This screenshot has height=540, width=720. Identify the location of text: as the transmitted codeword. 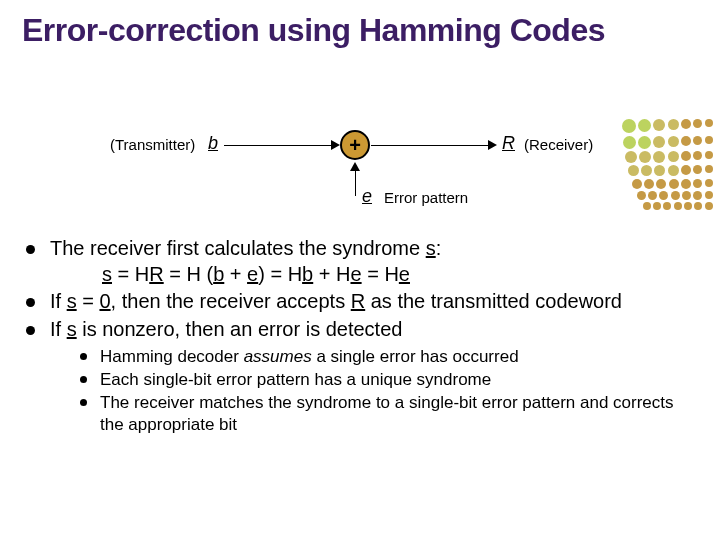
(494, 301).